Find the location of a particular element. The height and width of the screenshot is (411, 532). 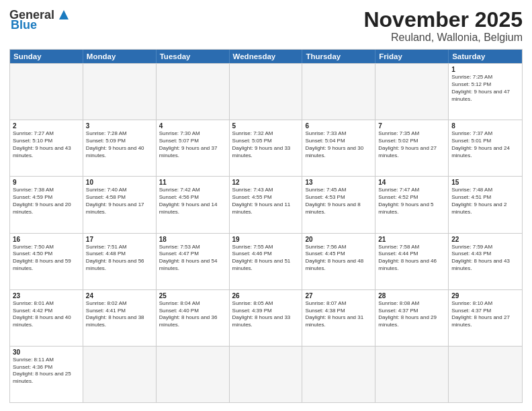

day-number: 11 is located at coordinates (193, 183).